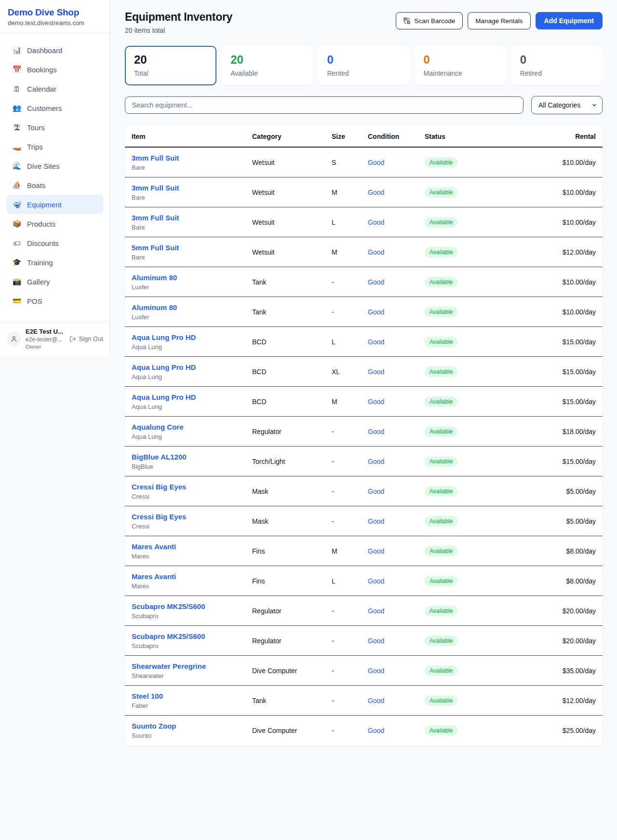 The width and height of the screenshot is (617, 840). I want to click on sidebar-item-label: Bookings, so click(42, 69).